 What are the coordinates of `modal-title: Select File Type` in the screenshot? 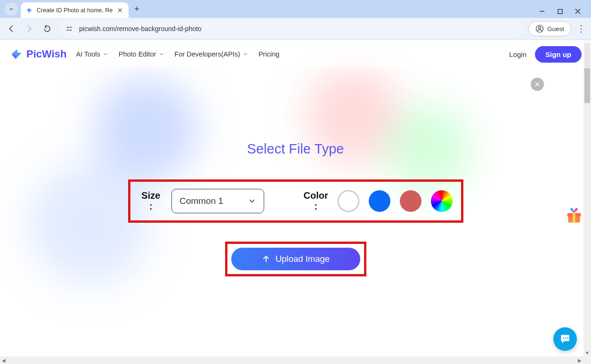 It's located at (296, 149).